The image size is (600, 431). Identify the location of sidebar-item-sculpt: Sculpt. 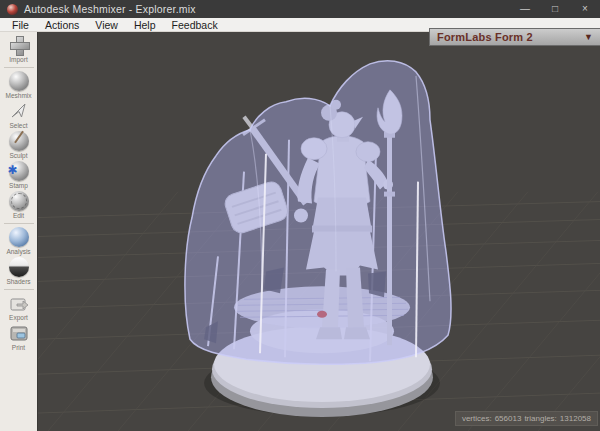
(19, 145).